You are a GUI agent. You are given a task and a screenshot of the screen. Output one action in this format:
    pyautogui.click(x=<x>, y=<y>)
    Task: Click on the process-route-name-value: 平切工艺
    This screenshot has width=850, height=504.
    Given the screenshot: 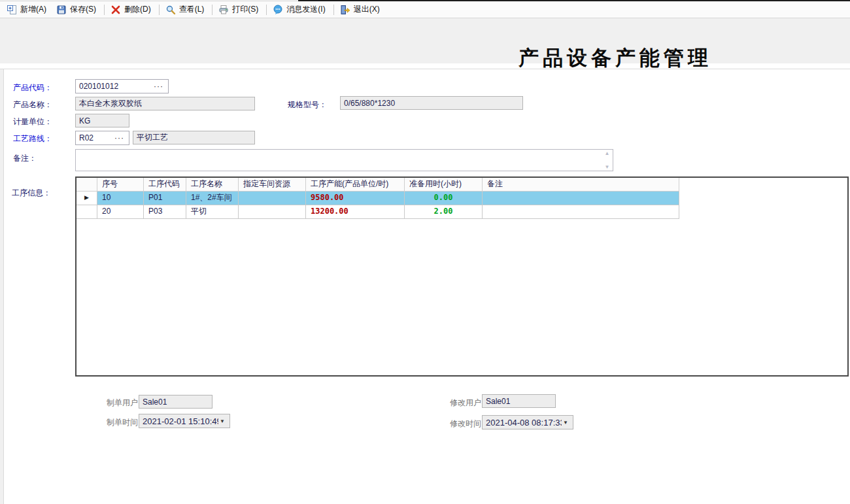 What is the action you would take?
    pyautogui.click(x=152, y=137)
    